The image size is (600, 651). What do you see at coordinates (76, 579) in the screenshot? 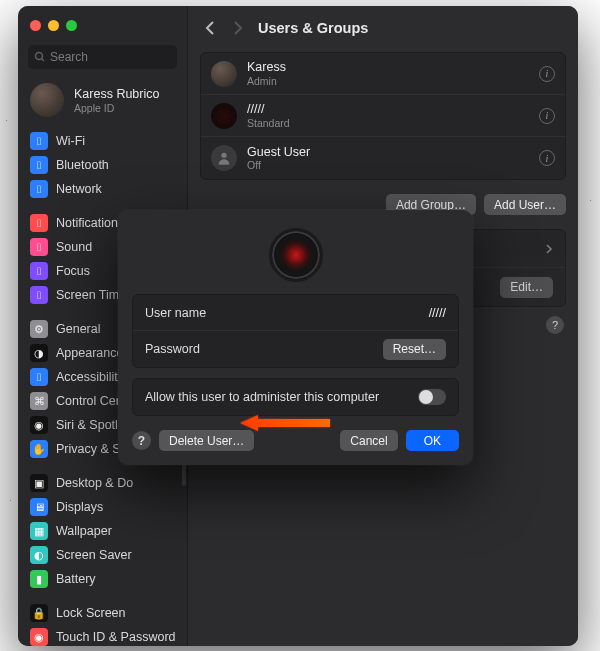
I see `sidebar-item-label: Battery` at bounding box center [76, 579].